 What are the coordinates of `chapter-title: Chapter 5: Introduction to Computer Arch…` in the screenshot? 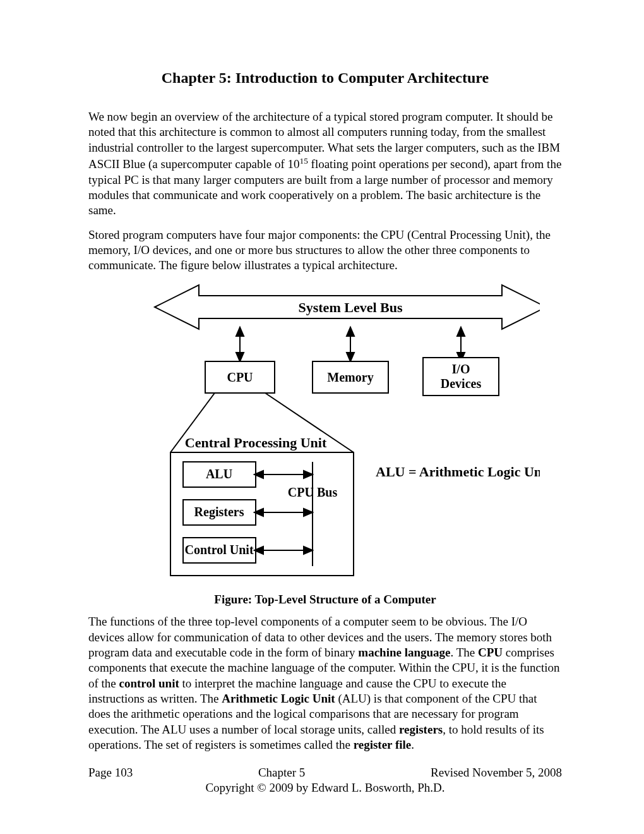 It's located at (325, 78).